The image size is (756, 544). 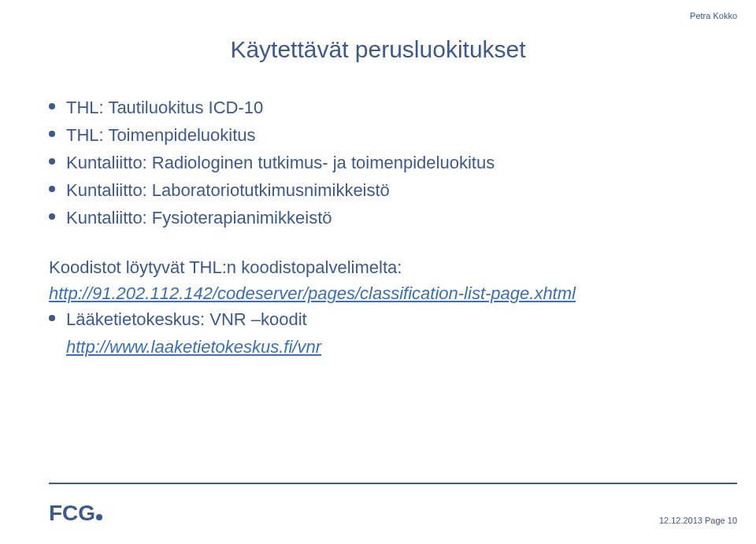 I want to click on list-item-text: Lääketietokeskus: VNR –koodit, so click(x=187, y=320).